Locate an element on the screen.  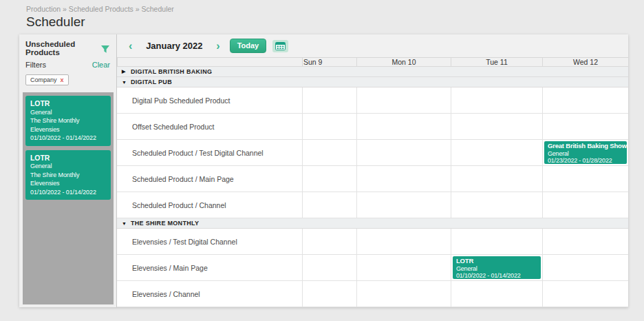
event-card-great-british-baking-show: Great British Baking Show General 01/23/… is located at coordinates (586, 153).